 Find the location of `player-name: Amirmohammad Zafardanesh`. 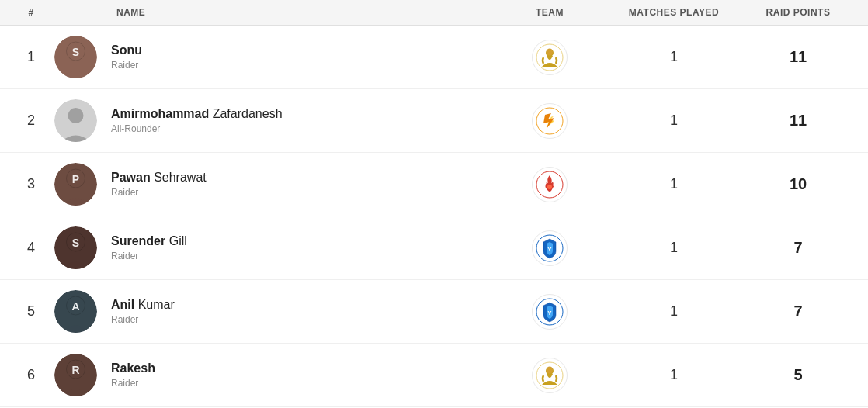

player-name: Amirmohammad Zafardanesh is located at coordinates (197, 114).